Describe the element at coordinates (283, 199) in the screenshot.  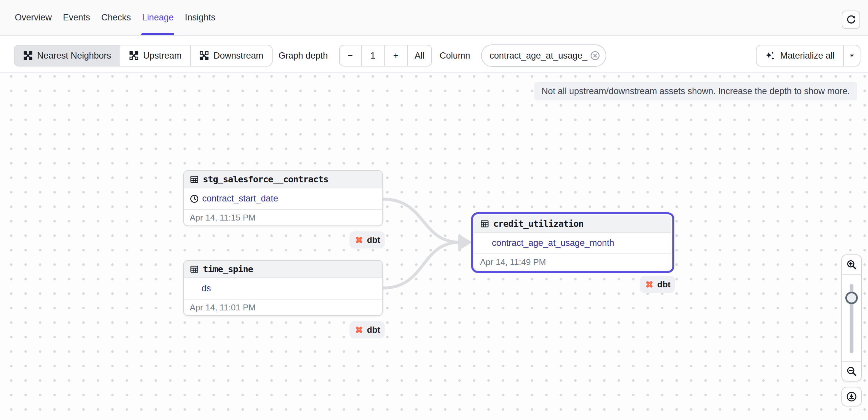
I see `asset-column-row: contract_start_date` at that location.